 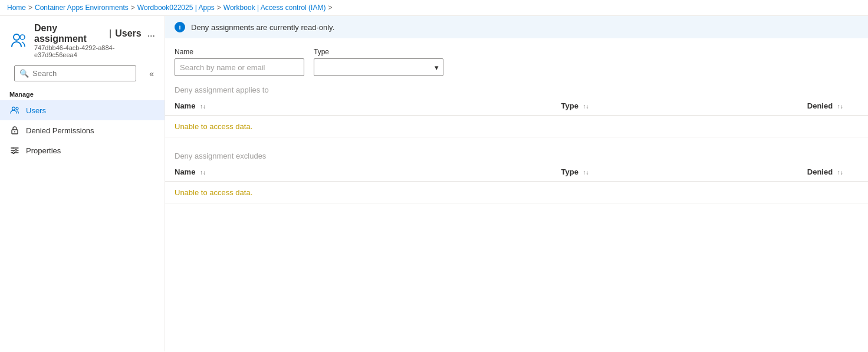 I want to click on applies-denied-col-header: Denied ↑↓, so click(x=833, y=106).